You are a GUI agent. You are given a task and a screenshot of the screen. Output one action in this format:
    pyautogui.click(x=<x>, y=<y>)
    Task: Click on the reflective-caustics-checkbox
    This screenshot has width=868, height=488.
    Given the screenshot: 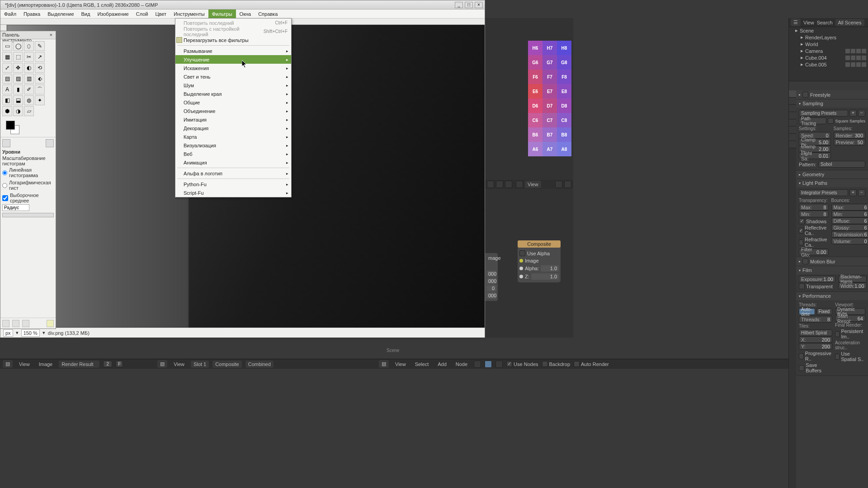 What is the action you would take?
    pyautogui.click(x=801, y=230)
    